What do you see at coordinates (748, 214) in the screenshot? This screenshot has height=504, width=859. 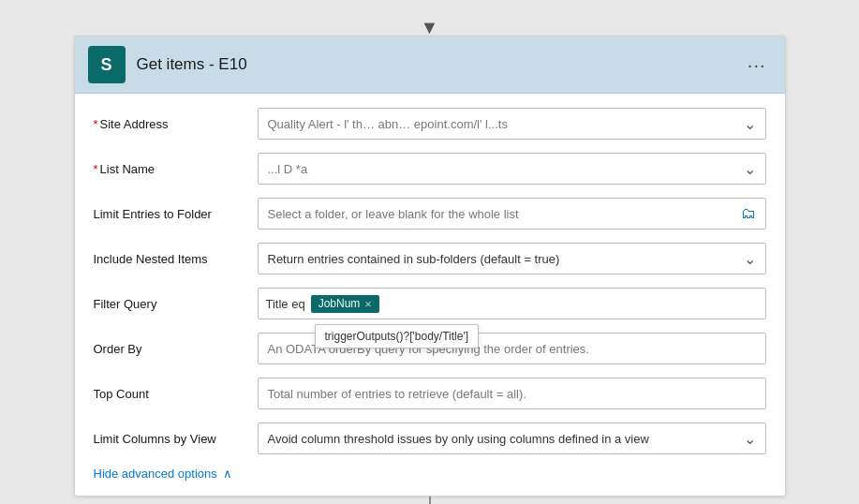 I see `folder-icon: 🗂` at bounding box center [748, 214].